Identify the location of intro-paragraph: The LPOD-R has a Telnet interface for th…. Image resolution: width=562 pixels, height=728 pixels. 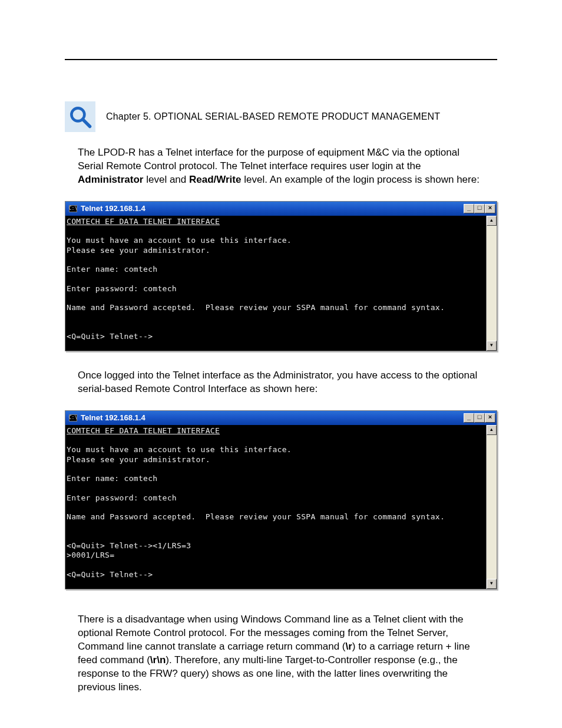
(281, 166).